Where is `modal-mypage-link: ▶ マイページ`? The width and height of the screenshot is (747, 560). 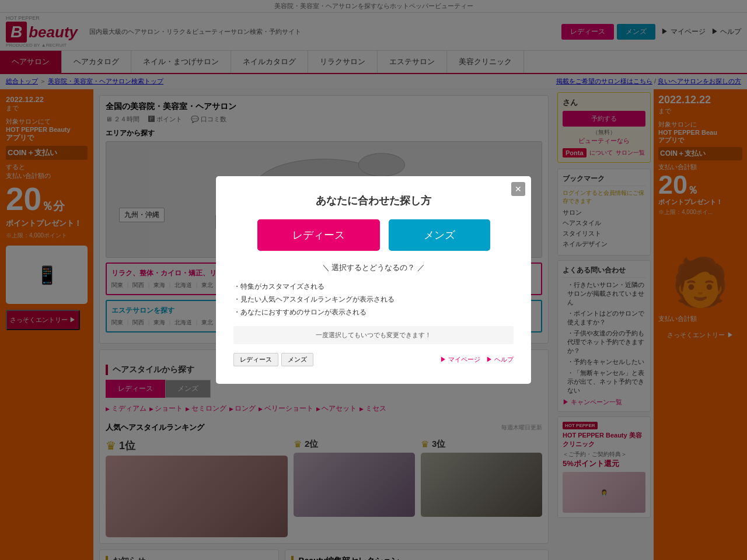 modal-mypage-link: ▶ マイページ is located at coordinates (460, 359).